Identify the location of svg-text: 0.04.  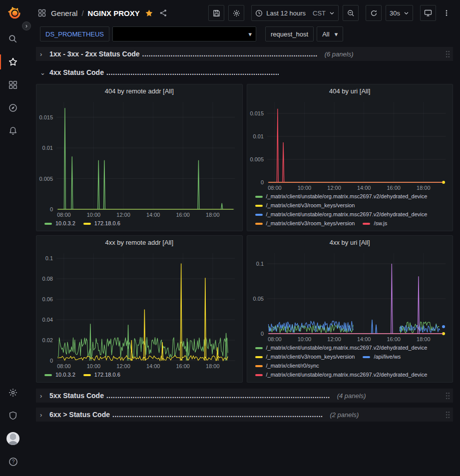
(48, 320).